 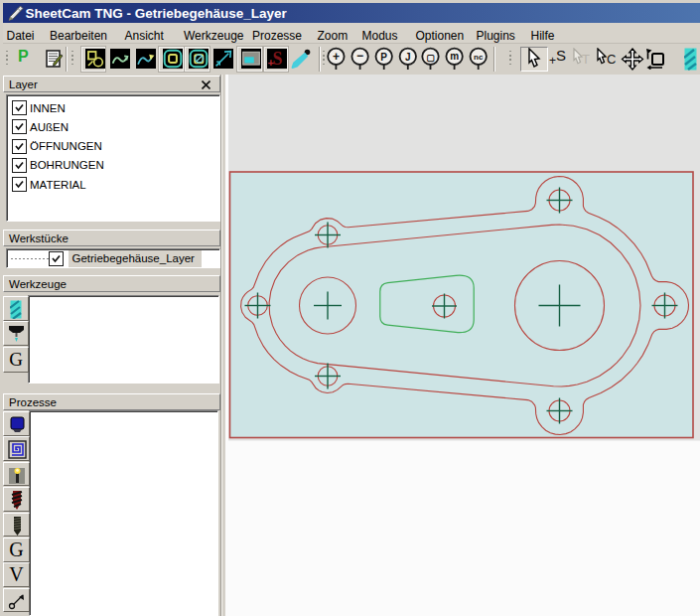 I want to click on svg-text: J, so click(x=408, y=58).